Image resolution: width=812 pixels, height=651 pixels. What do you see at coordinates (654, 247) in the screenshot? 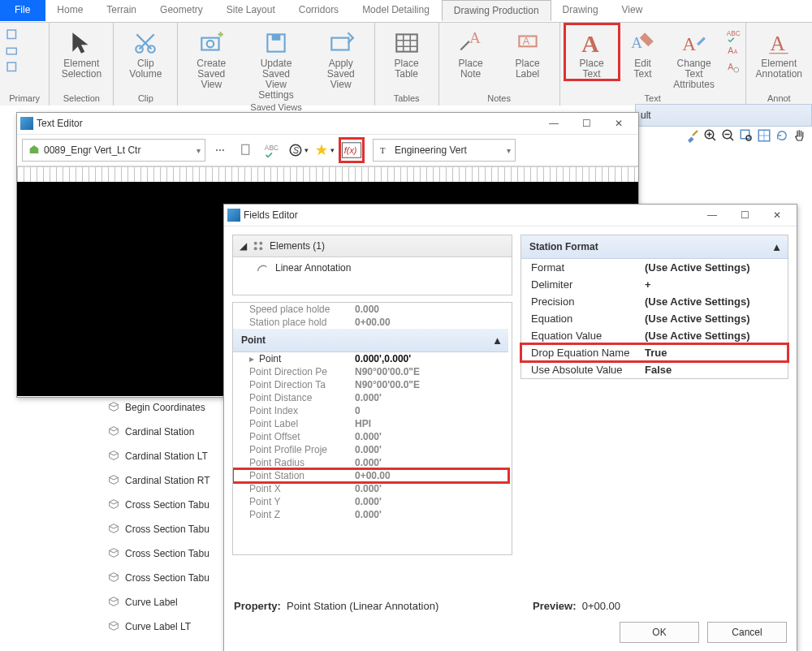
I see `station-format-header: Station Format▴` at bounding box center [654, 247].